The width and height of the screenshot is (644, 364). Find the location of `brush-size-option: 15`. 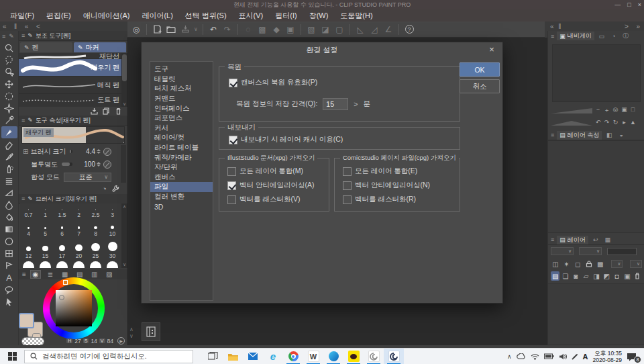

brush-size-option: 15 is located at coordinates (46, 248).